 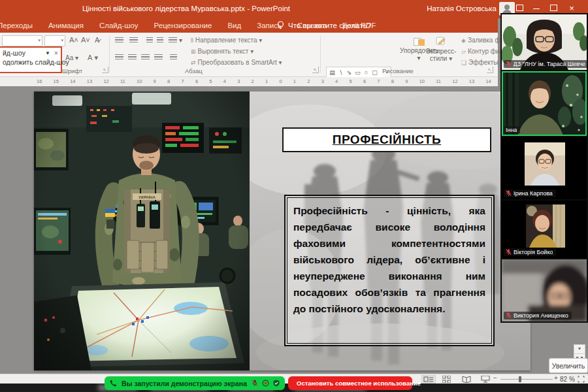 I want to click on ruler-number: 13, so click(x=472, y=81).